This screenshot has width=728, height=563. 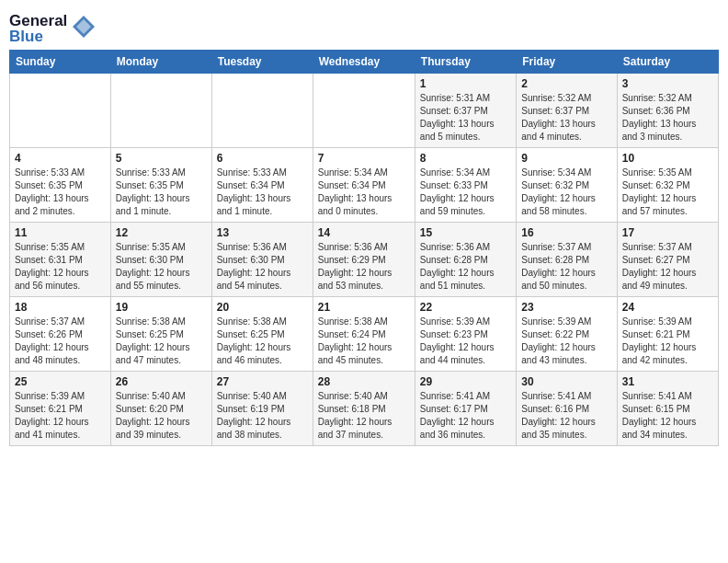 What do you see at coordinates (364, 233) in the screenshot?
I see `day-number: 14` at bounding box center [364, 233].